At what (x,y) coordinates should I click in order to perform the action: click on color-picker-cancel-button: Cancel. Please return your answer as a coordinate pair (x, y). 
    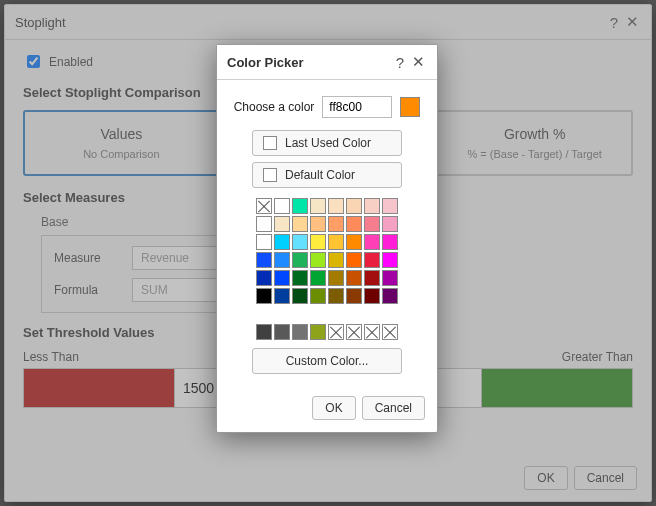
    Looking at the image, I should click on (394, 408).